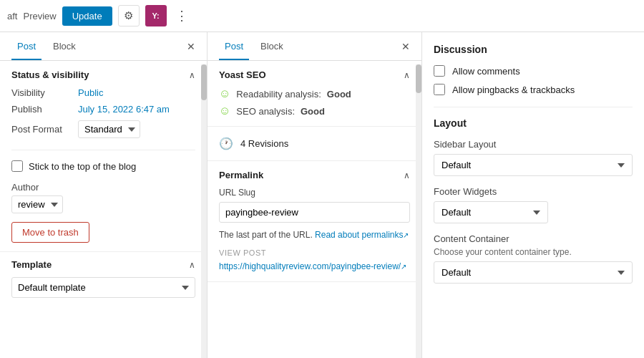 This screenshot has width=644, height=358. What do you see at coordinates (315, 175) in the screenshot?
I see `permalink-header: Permalink ∧` at bounding box center [315, 175].